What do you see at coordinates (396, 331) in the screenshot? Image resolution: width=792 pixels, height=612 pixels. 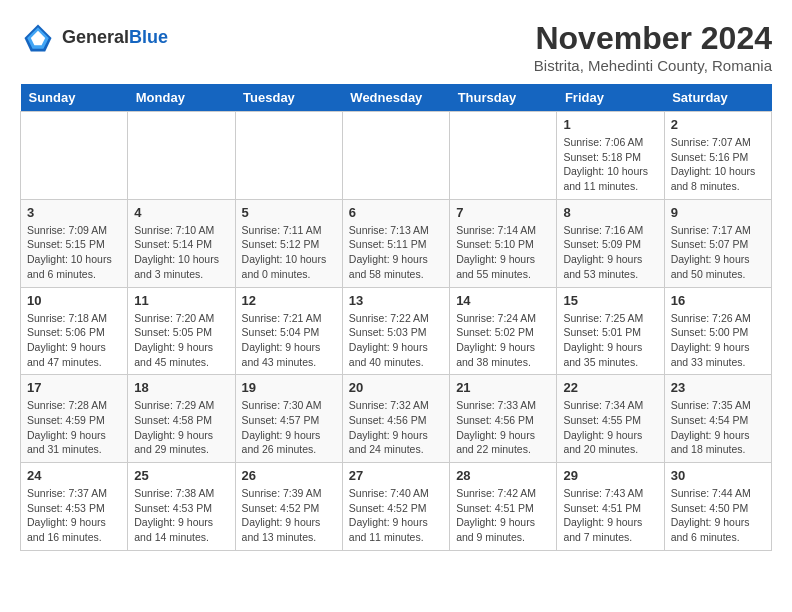 I see `calendar-week-row: 10Sunrise: 7:18 AM Sunset: 5:06 PM Dayli…` at bounding box center [396, 331].